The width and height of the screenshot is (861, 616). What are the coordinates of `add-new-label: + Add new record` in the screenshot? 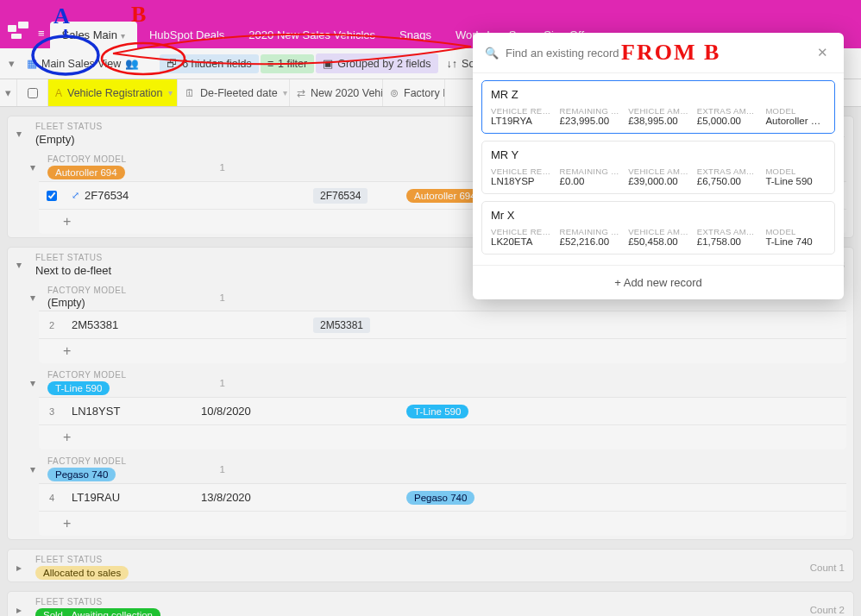 It's located at (658, 283).